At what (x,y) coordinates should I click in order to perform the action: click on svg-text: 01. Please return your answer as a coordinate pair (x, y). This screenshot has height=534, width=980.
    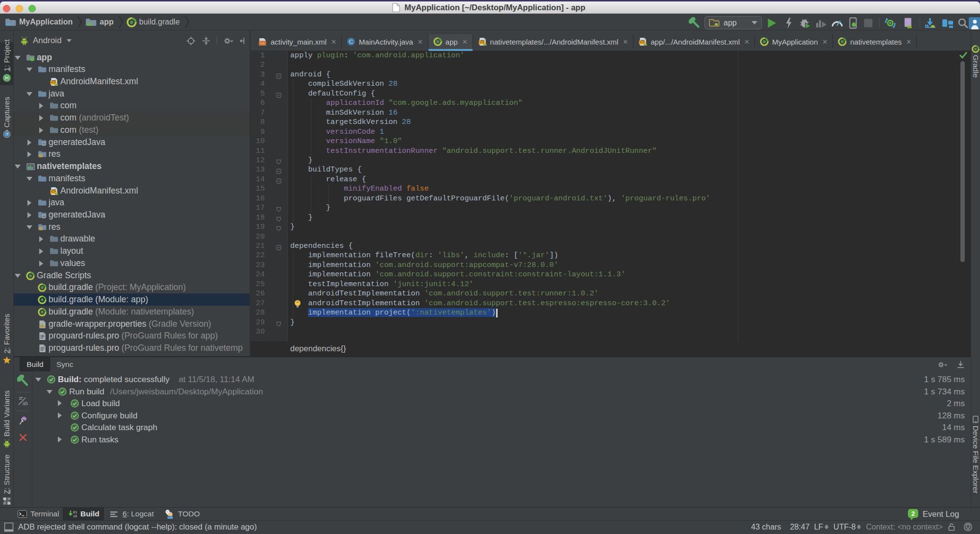
    Looking at the image, I should click on (75, 512).